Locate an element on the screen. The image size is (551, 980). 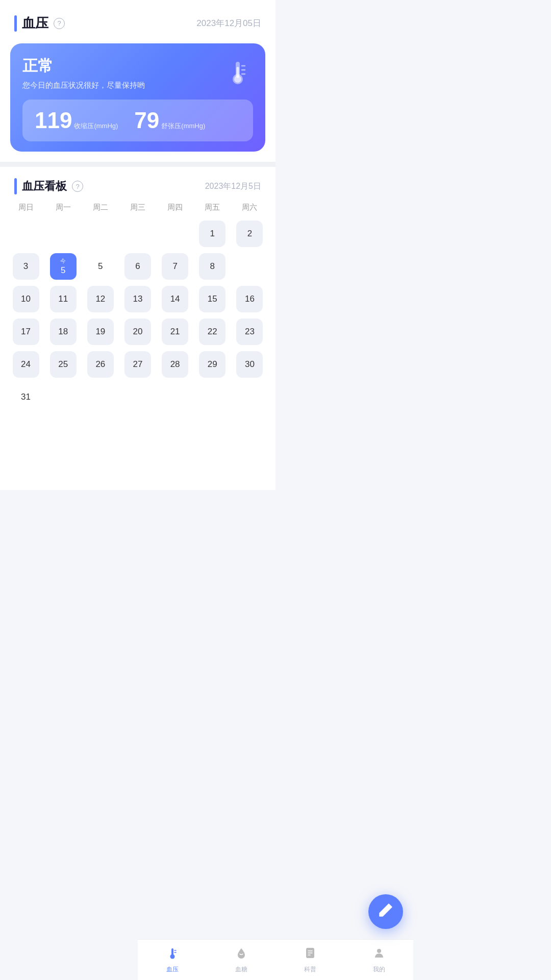
calendar-day: 1 is located at coordinates (212, 234).